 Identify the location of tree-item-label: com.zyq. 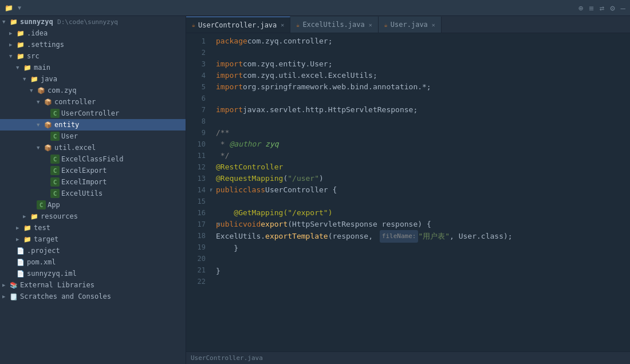
(62, 90).